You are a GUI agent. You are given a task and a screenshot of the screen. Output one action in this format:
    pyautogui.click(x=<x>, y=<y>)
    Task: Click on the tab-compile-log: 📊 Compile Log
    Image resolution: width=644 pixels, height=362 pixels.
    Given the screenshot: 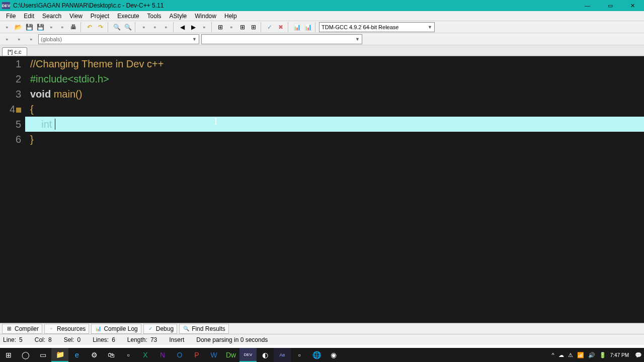 What is the action you would take?
    pyautogui.click(x=116, y=329)
    